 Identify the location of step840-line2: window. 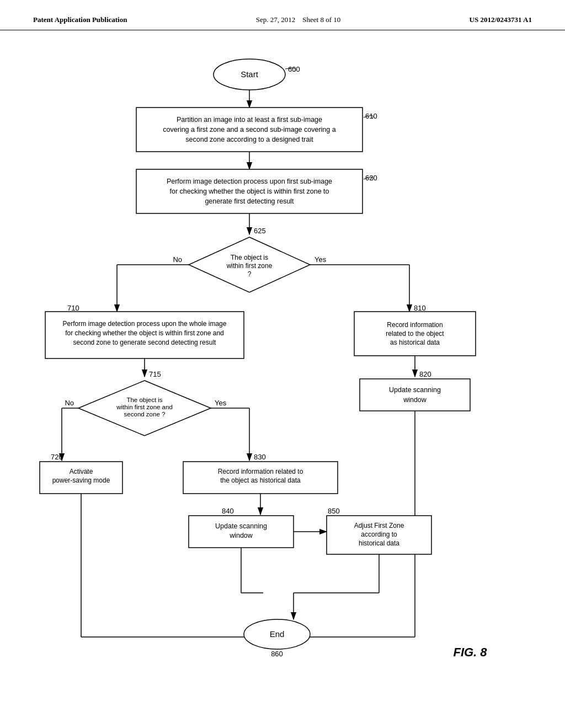
(241, 536).